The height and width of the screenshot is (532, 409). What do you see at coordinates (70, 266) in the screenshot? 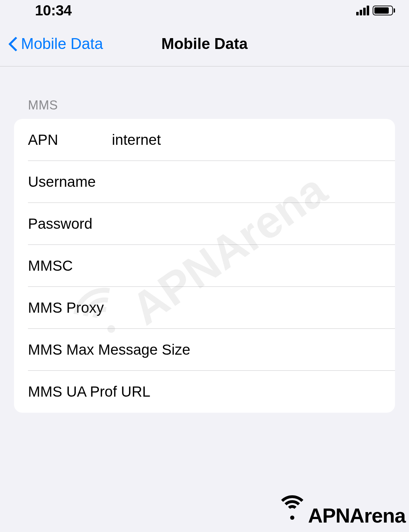
I see `label-mmsc: MMSC` at bounding box center [70, 266].